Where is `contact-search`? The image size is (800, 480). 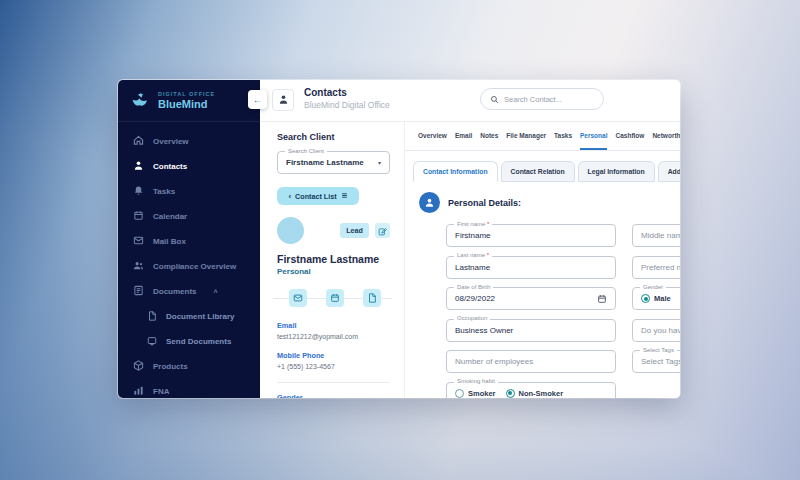 contact-search is located at coordinates (542, 99).